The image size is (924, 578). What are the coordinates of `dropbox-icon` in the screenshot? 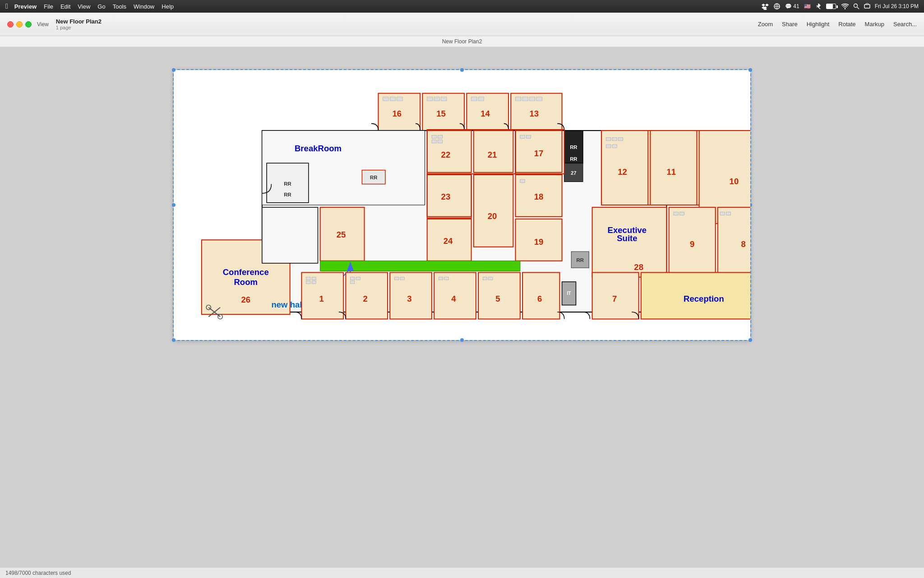 It's located at (765, 6).